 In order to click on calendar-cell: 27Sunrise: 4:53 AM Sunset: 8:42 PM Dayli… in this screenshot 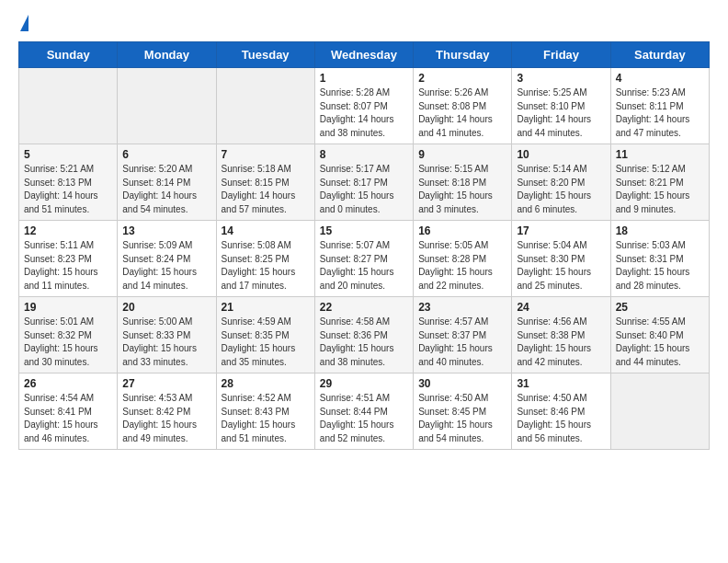, I will do `click(167, 412)`.